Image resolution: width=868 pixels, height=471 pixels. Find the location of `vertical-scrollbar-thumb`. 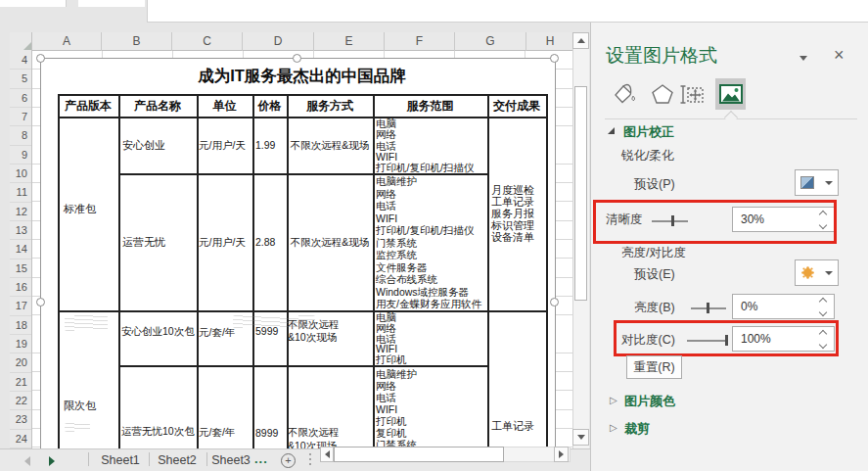

vertical-scrollbar-thumb is located at coordinates (581, 194).